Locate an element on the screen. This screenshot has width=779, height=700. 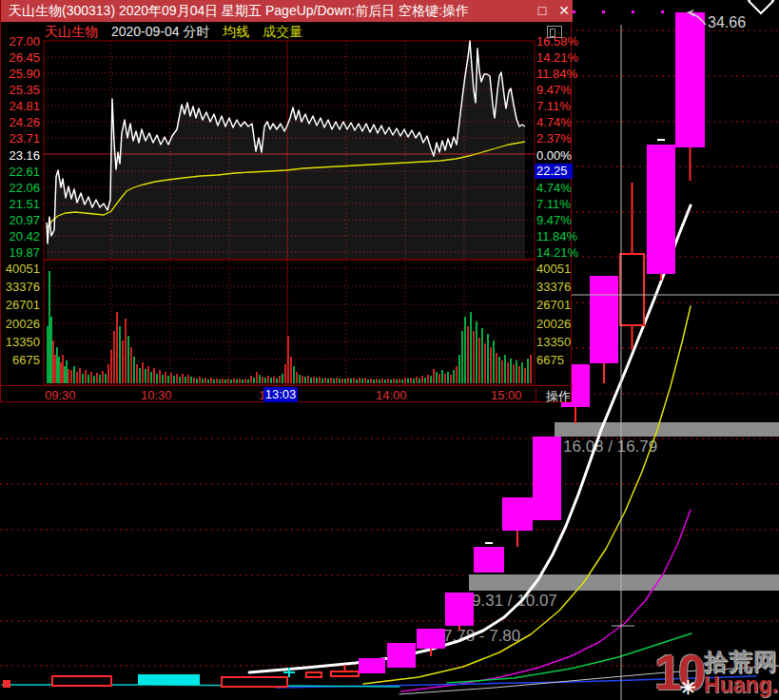
pct-axis-right-label: 16.58% is located at coordinates (557, 42).